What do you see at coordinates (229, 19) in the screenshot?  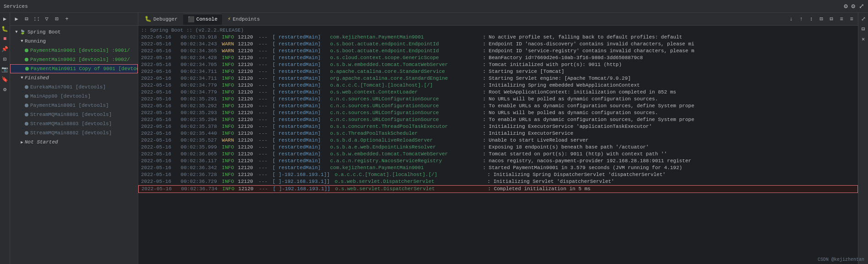 I see `endpoints-icon: ⚡` at bounding box center [229, 19].